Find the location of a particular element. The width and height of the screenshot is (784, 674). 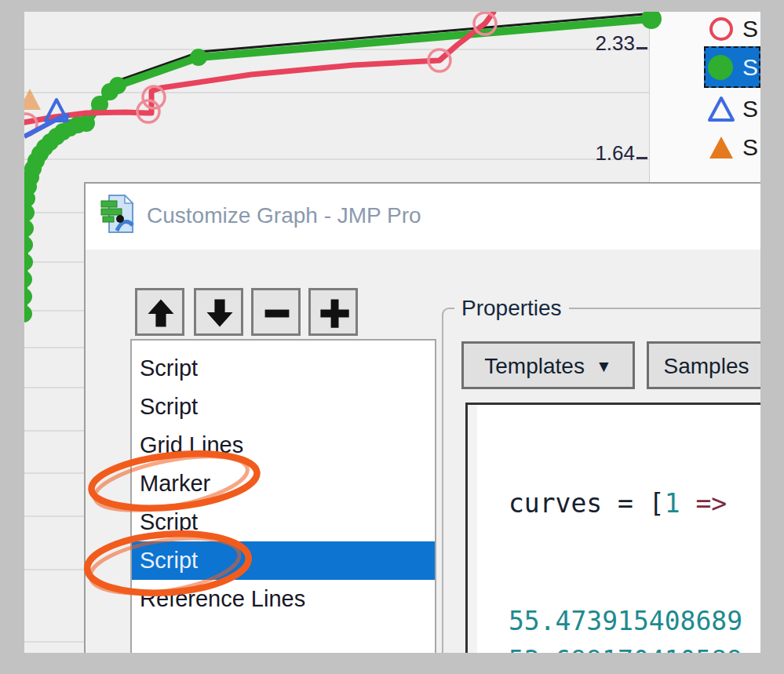

code-line: 55.473915408689 is located at coordinates (625, 621).